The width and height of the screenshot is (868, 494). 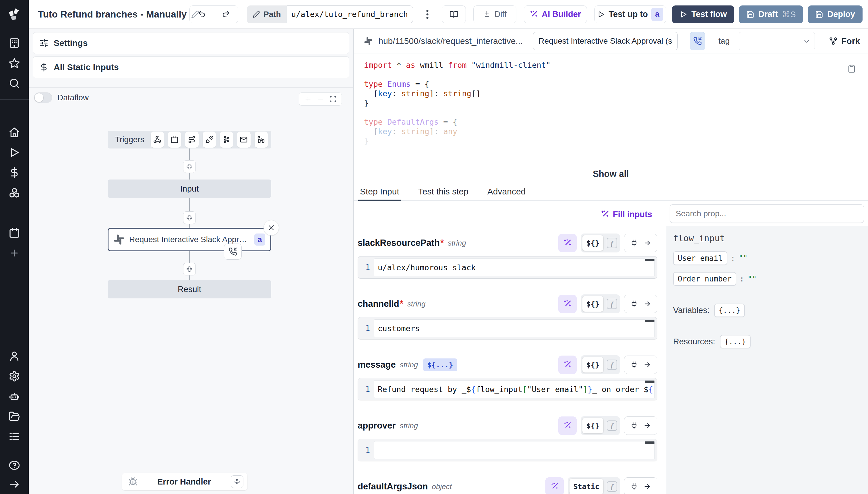 I want to click on error-handler-node: Error Handler, so click(x=185, y=482).